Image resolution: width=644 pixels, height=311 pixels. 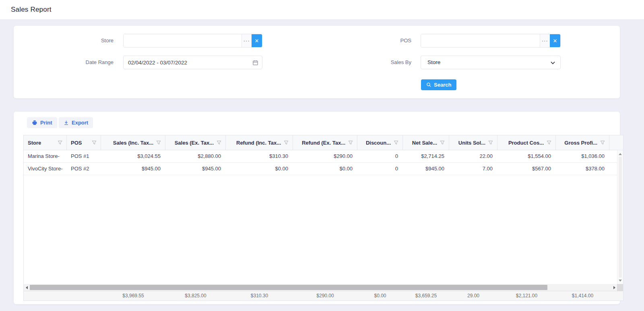 What do you see at coordinates (193, 62) in the screenshot?
I see `date-range-box` at bounding box center [193, 62].